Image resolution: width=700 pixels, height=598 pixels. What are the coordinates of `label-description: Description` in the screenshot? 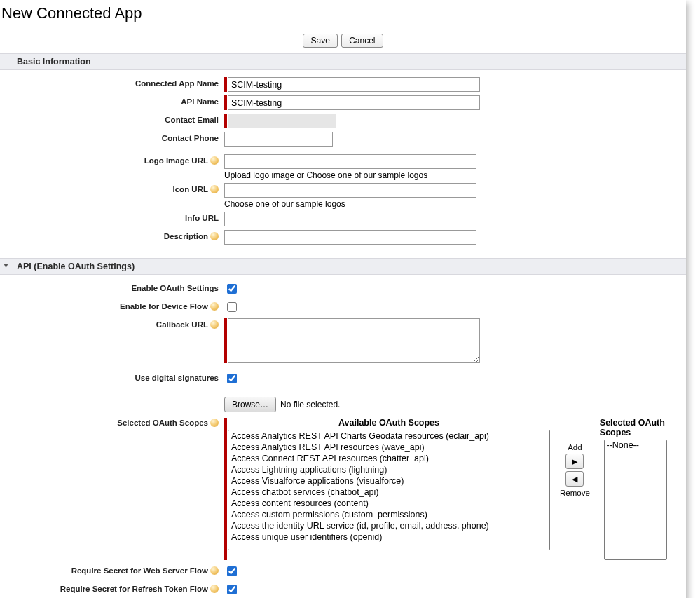 It's located at (119, 236).